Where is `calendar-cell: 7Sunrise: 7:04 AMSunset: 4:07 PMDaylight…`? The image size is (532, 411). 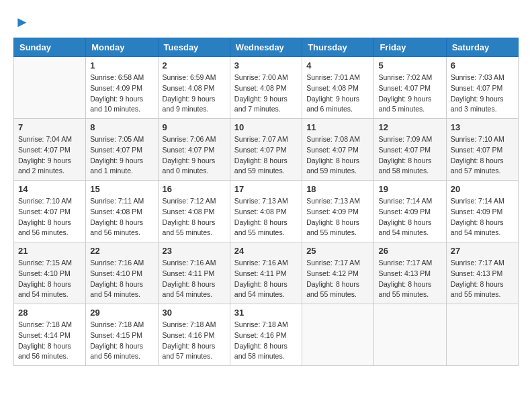
calendar-cell: 7Sunrise: 7:04 AMSunset: 4:07 PMDaylight… is located at coordinates (50, 150).